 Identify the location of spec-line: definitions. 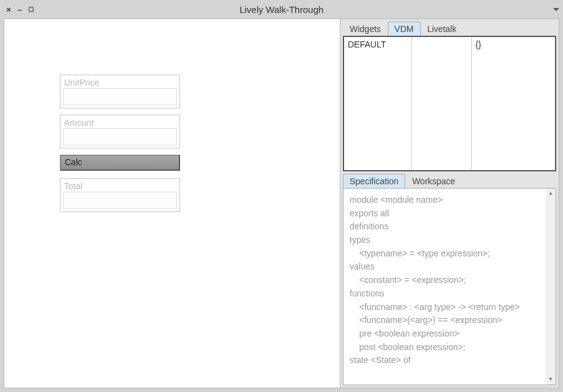
(450, 227).